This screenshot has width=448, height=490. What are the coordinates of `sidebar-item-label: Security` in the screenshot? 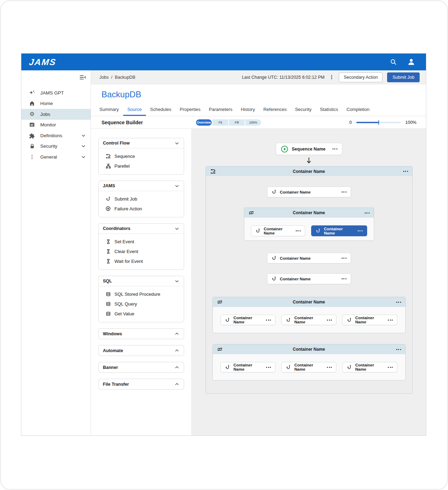 It's located at (49, 146).